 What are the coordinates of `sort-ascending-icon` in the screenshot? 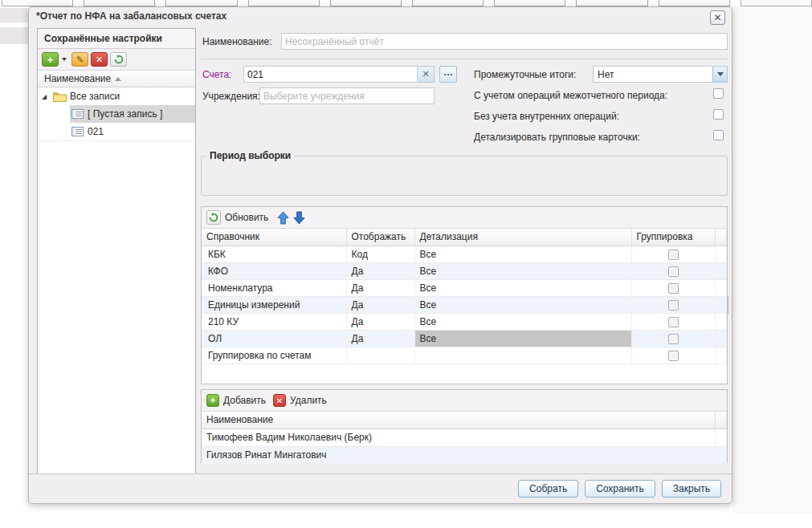 It's located at (118, 79).